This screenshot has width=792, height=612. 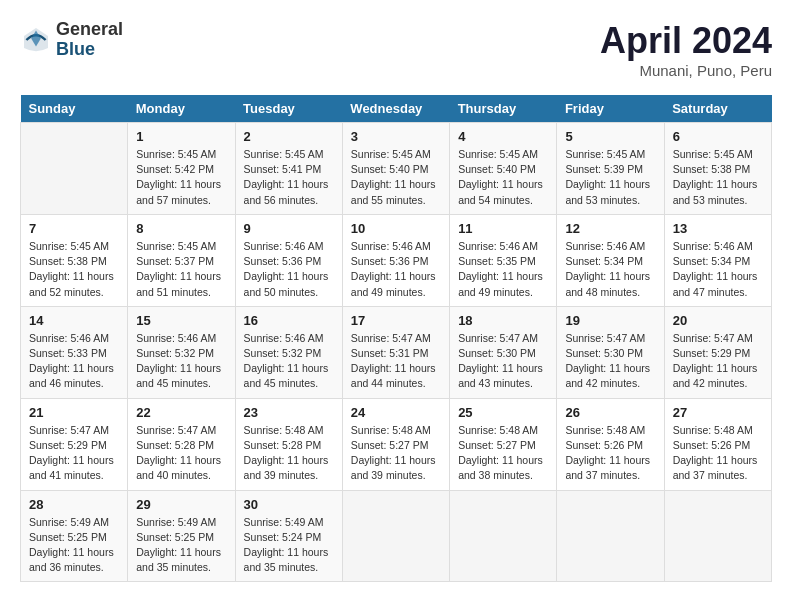 I want to click on day-number: 26, so click(x=610, y=412).